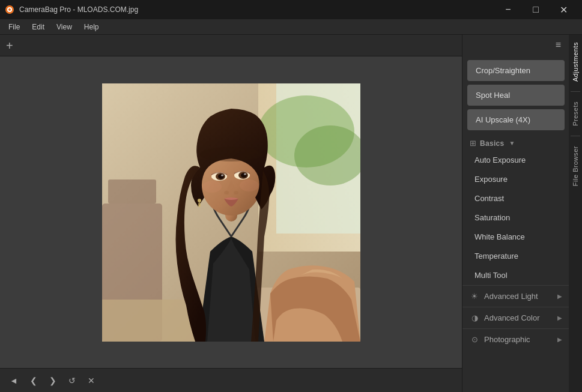 The width and height of the screenshot is (582, 392). I want to click on advanced-color-row: ◑ Advanced Color ▶, so click(516, 318).